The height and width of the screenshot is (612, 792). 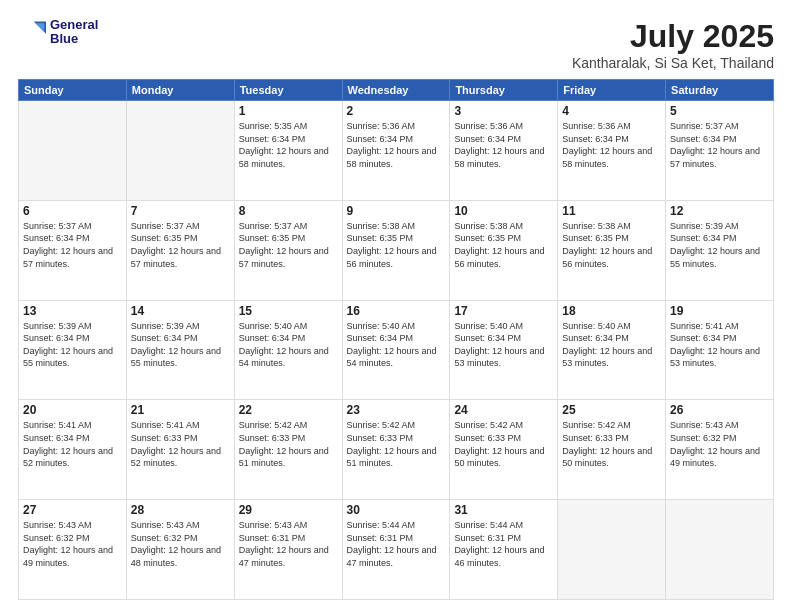 What do you see at coordinates (180, 90) in the screenshot?
I see `weekday-header: Monday` at bounding box center [180, 90].